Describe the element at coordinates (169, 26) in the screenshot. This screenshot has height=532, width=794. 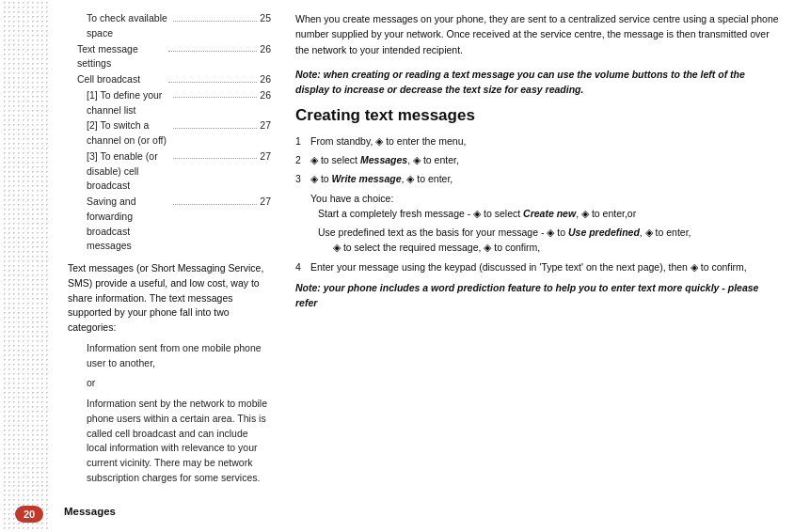
I see `toc-item-check-space: To check available space 25` at that location.